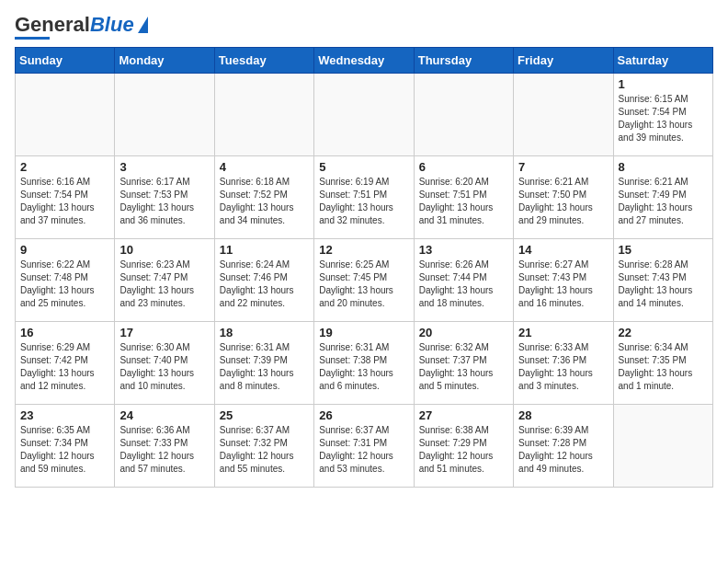  Describe the element at coordinates (64, 250) in the screenshot. I see `day-number: 9` at that location.